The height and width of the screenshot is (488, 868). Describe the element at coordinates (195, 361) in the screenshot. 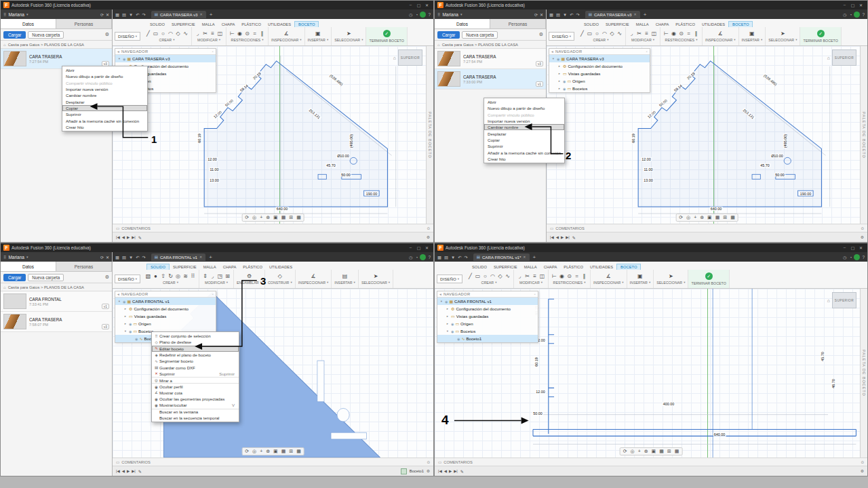

I see `context-menu-item: ∿ Segmentar boceto` at that location.